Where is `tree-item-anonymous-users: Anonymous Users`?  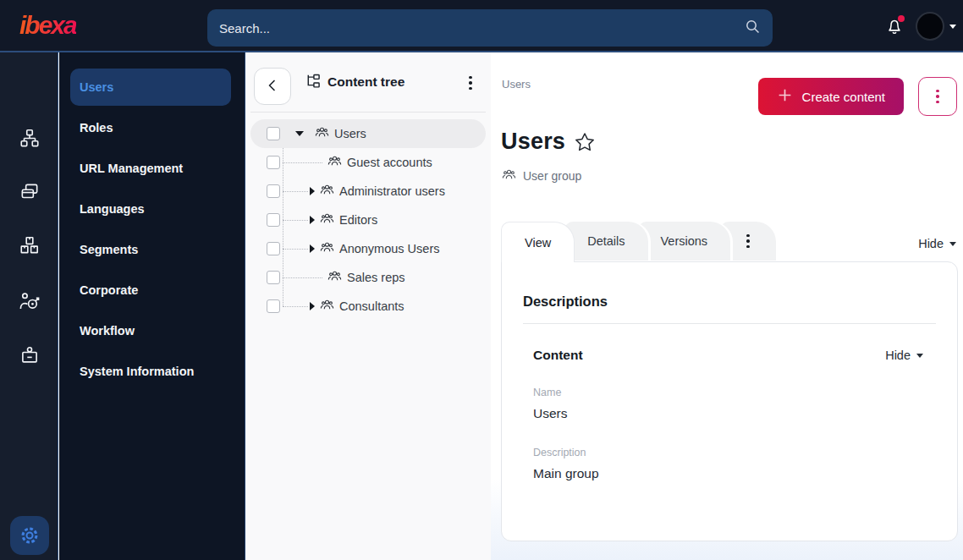
tree-item-anonymous-users: Anonymous Users is located at coordinates (368, 249).